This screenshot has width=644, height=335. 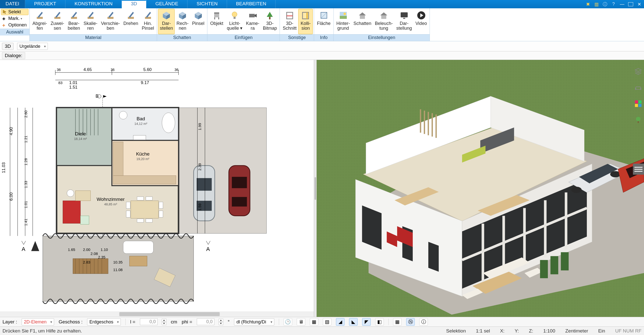 What do you see at coordinates (45, 4) in the screenshot?
I see `menu-projekt: PROJEKT` at bounding box center [45, 4].